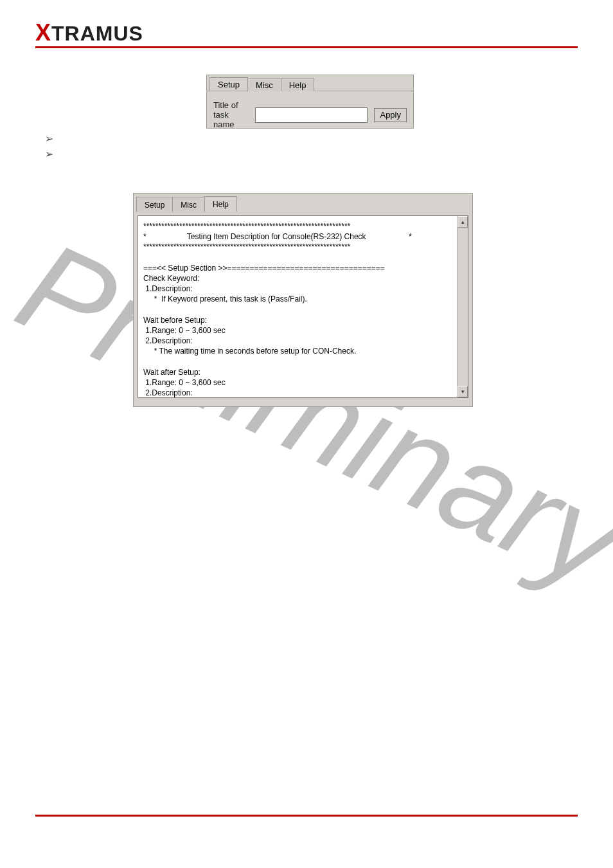 Image resolution: width=613 pixels, height=868 pixels. I want to click on chevron-down-icon: ▾, so click(463, 392).